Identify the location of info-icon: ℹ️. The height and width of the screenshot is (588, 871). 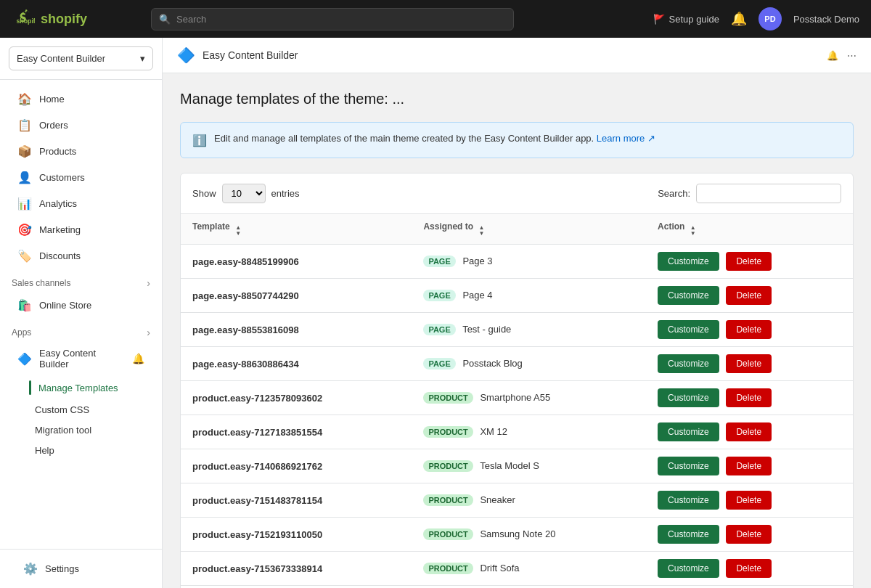
(200, 141).